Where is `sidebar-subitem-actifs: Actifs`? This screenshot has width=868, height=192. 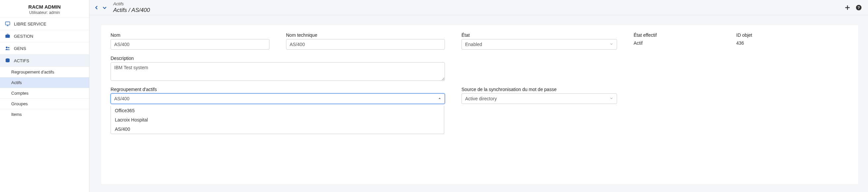 sidebar-subitem-actifs: Actifs is located at coordinates (44, 82).